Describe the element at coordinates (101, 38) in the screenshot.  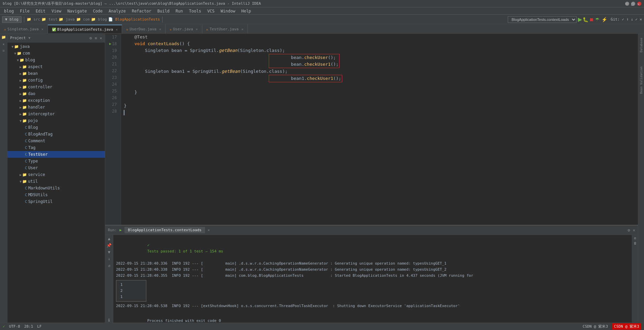
I see `close-panel-icon: ✕` at that location.